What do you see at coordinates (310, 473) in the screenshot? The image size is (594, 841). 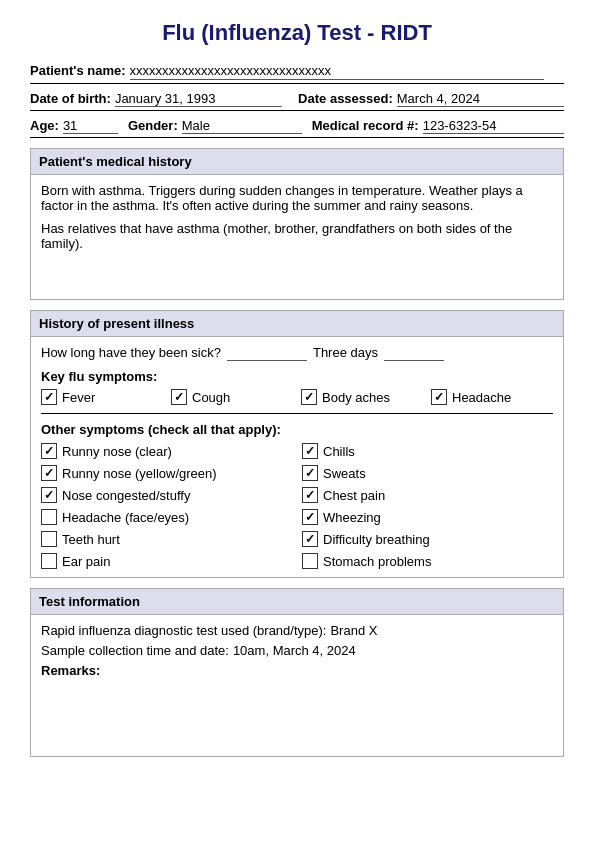 I see `checkbox-sweats` at bounding box center [310, 473].